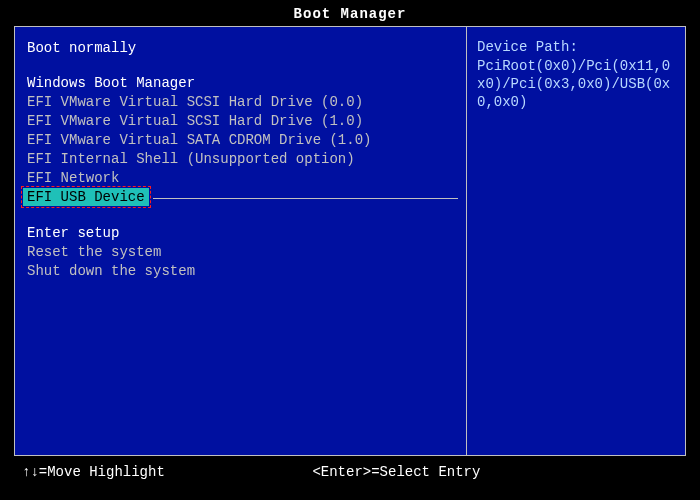  What do you see at coordinates (576, 47) in the screenshot?
I see `device-path-label: Device Path:` at bounding box center [576, 47].